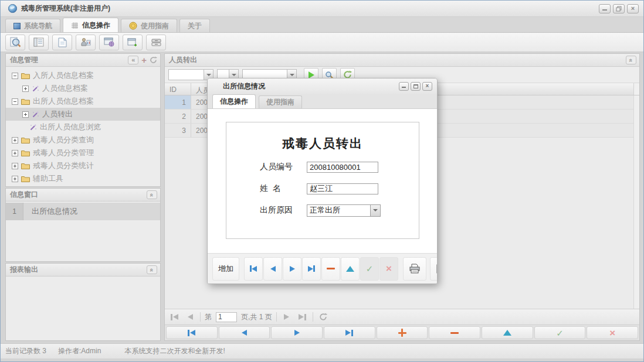 The height and width of the screenshot is (362, 644). I want to click on dialog-minimize-button, so click(404, 87).